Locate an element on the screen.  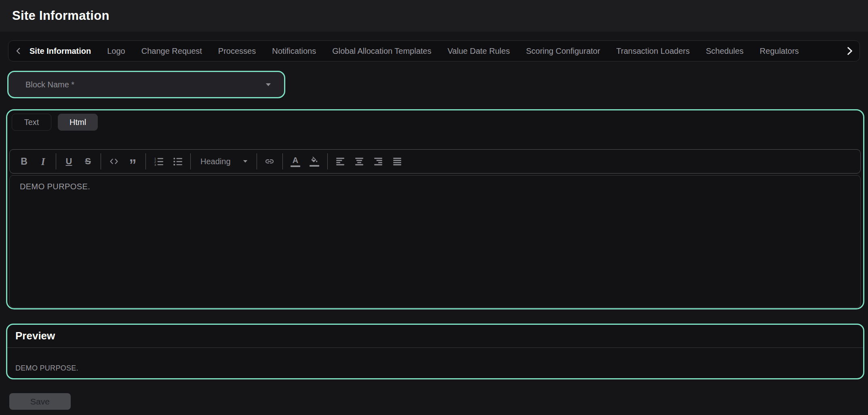
heading-select: Heading is located at coordinates (224, 161).